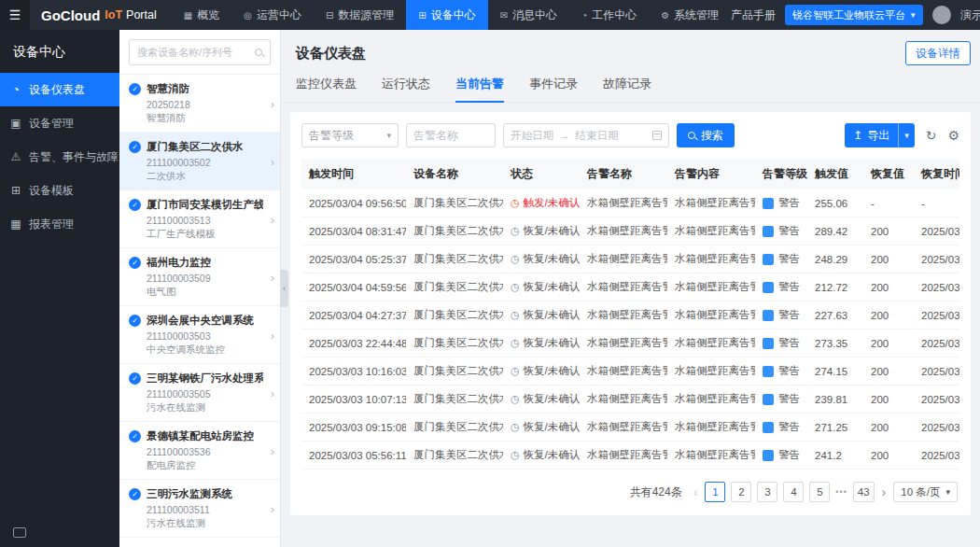 The width and height of the screenshot is (980, 547). I want to click on page-button: 1, so click(715, 492).